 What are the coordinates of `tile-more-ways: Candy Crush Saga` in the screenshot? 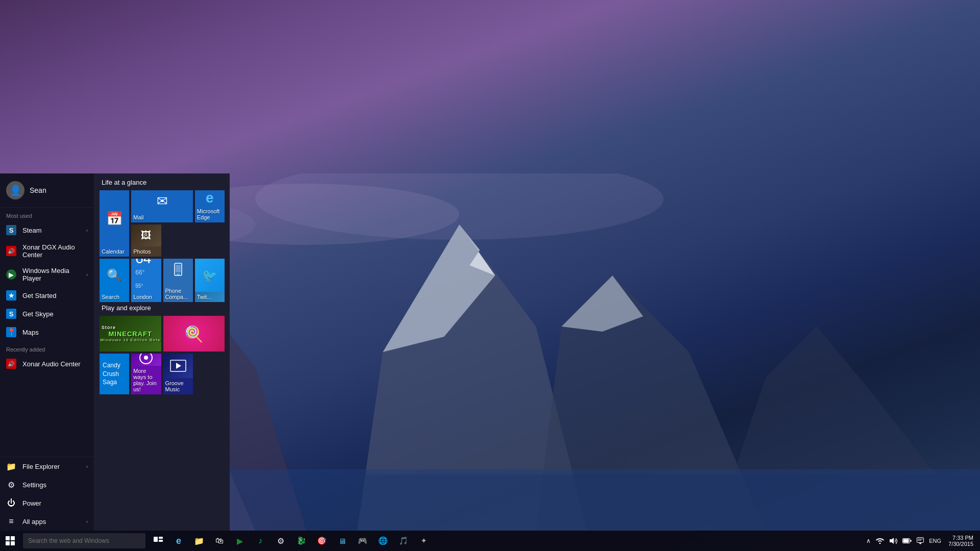 It's located at (114, 374).